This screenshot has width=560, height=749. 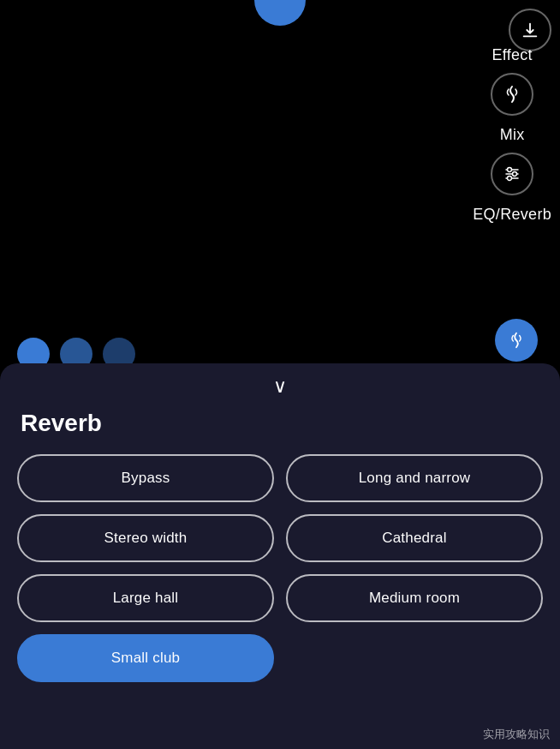 What do you see at coordinates (512, 94) in the screenshot?
I see `effect-icon-btn` at bounding box center [512, 94].